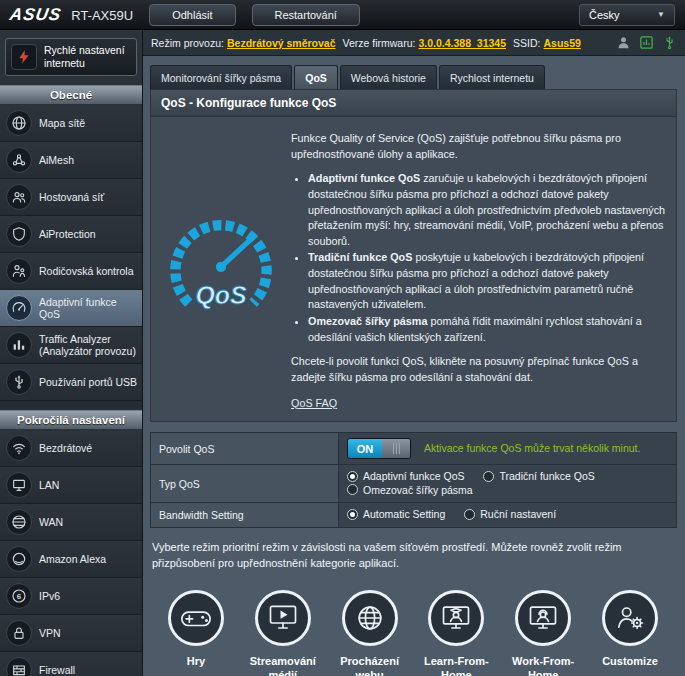  I want to click on clients-icon, so click(624, 42).